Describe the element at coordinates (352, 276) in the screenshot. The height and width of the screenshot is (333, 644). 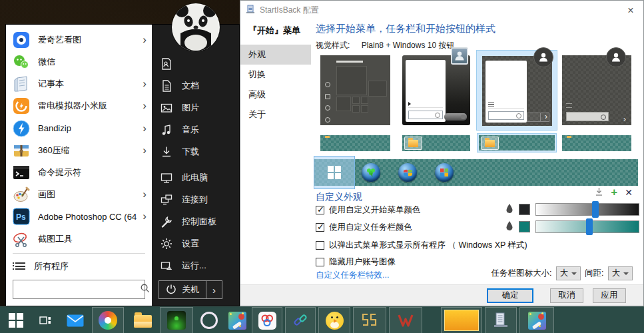
I see `taskbar-fx-link: 自定义任务栏特效...` at that location.